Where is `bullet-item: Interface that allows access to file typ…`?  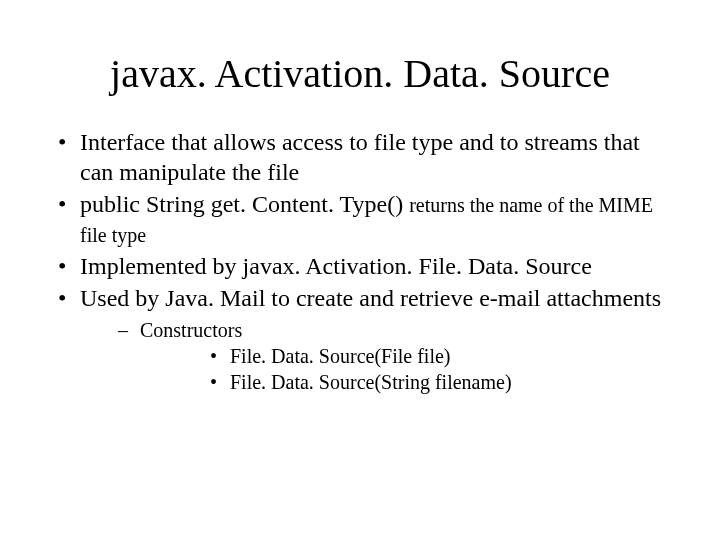
bullet-item: Interface that allows access to file typ… is located at coordinates (360, 157).